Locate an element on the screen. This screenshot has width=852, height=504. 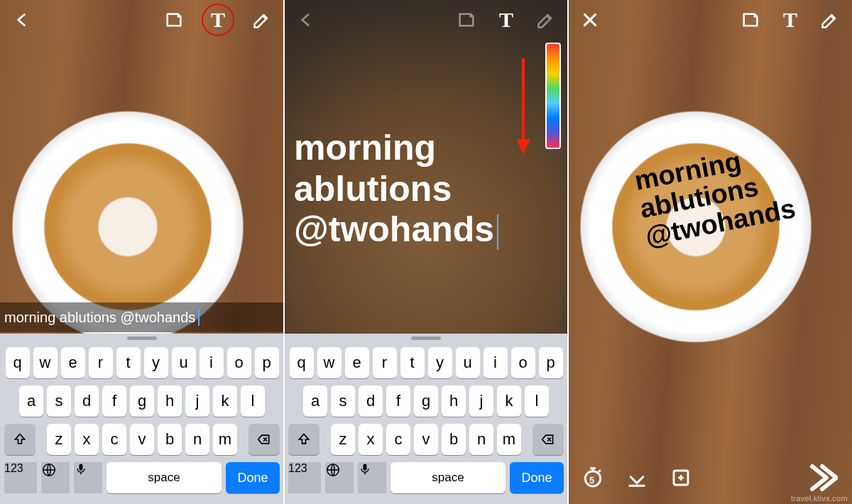
send-button is located at coordinates (821, 478).